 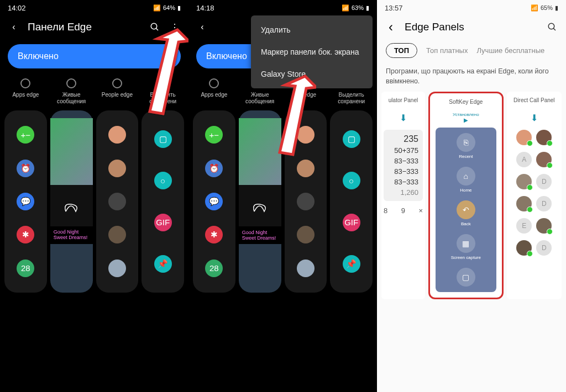 I want to click on status-icons: 📶 63% ▮, so click(x=355, y=8).